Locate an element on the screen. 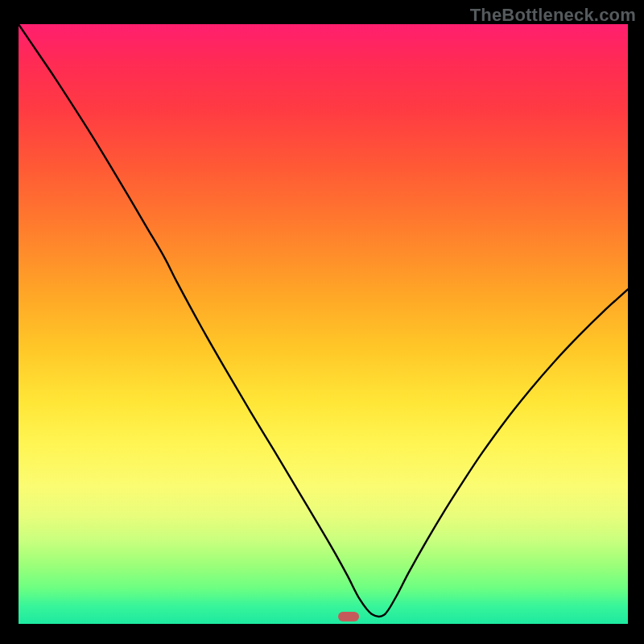  marker-pill is located at coordinates (349, 617).